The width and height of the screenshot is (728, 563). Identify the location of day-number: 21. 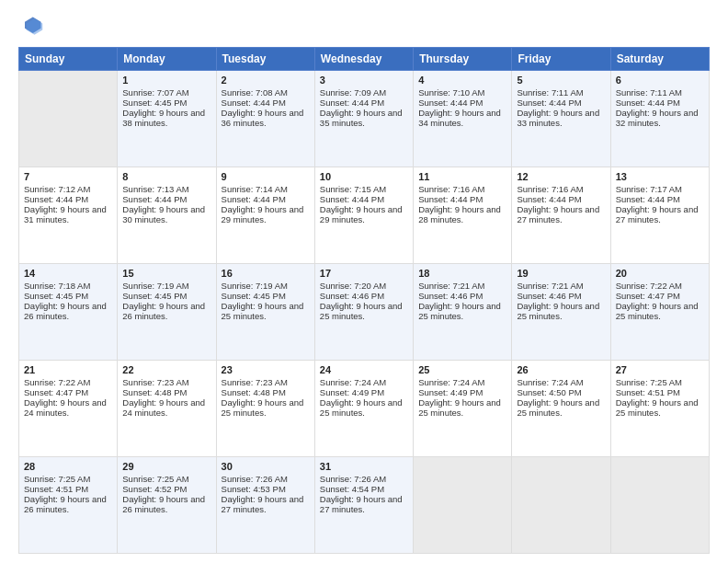
(68, 370).